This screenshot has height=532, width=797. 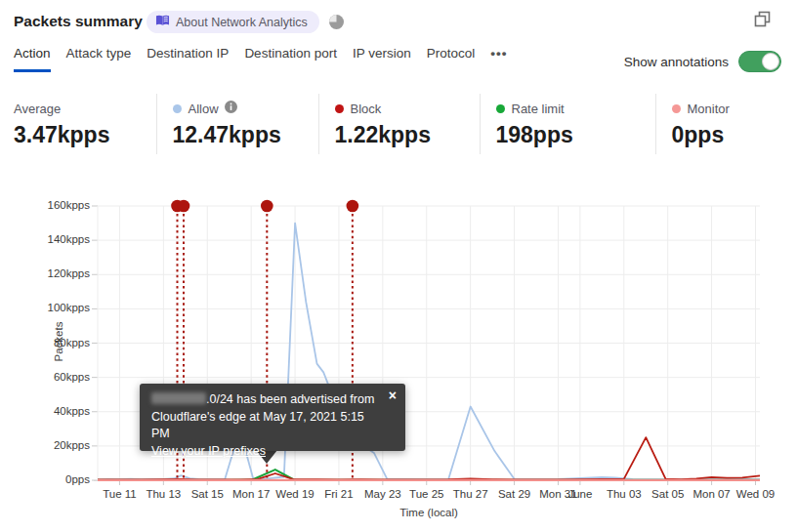 I want to click on y-tick-label: 160kpps, so click(x=45, y=205).